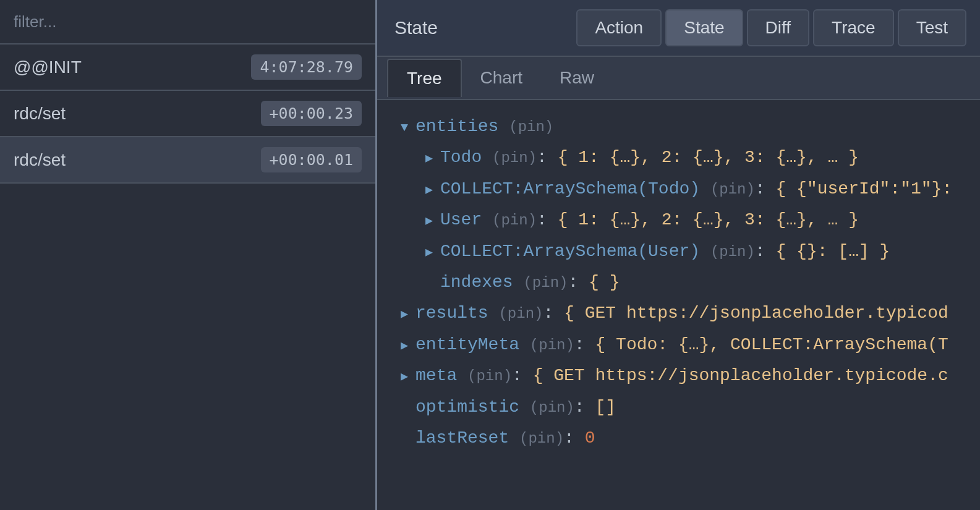 This screenshot has width=980, height=510. Describe the element at coordinates (679, 283) in the screenshot. I see `tree-node: indexes (pin): { }` at that location.